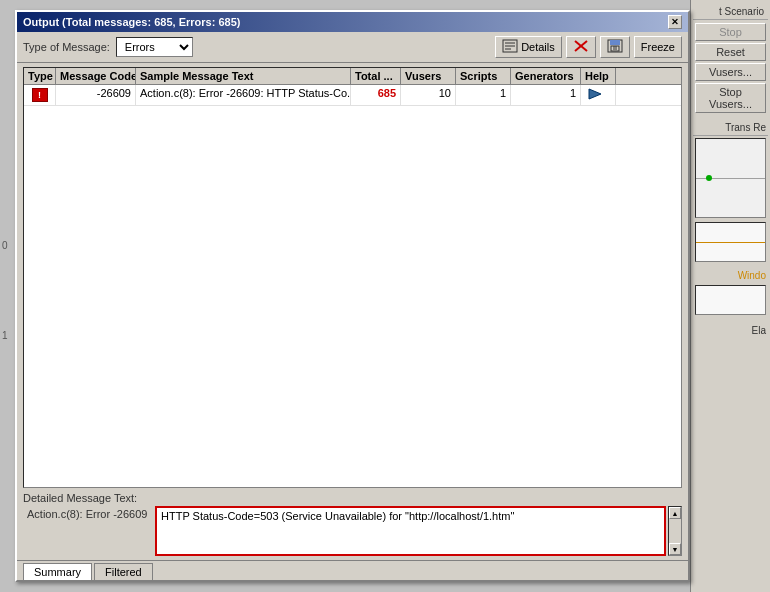  I want to click on col-header-code: Message Code [1], so click(96, 76).